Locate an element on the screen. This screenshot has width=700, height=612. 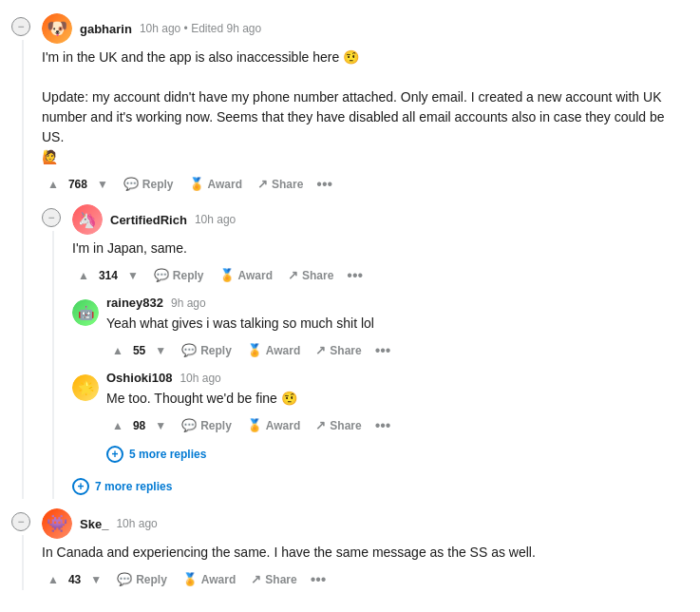
comment-header-CertifiedRich: 🦄 CertifiedRich 10h ago is located at coordinates (380, 220).